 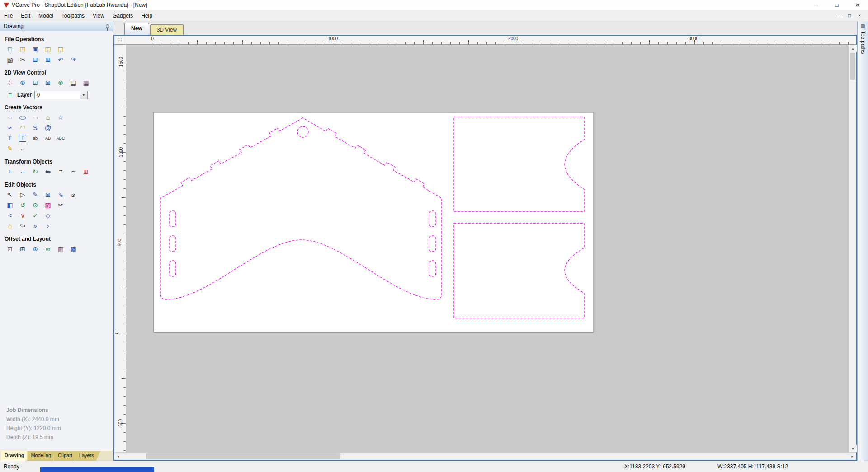 What do you see at coordinates (35, 205) in the screenshot?
I see `fillet-tool-icon: ⊙` at bounding box center [35, 205].